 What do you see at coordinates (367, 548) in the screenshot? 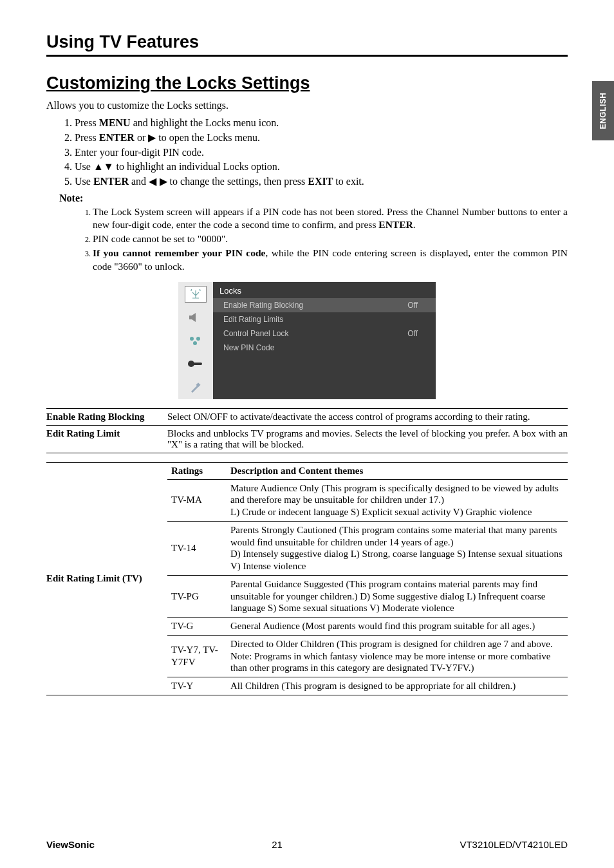
I see `table-row: TV-14 Parents Strongly Cautioned (This p…` at bounding box center [367, 548].